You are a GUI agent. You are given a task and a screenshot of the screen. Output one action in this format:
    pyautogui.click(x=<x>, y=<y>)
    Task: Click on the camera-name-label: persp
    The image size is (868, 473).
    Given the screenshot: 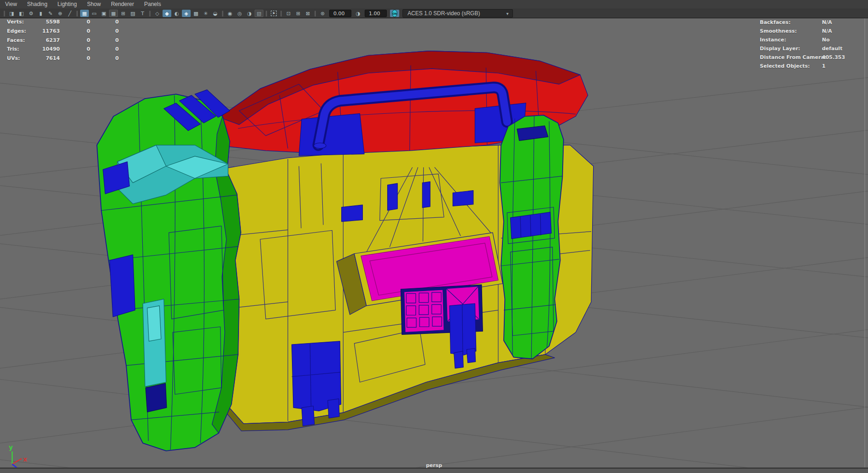 What is the action you would take?
    pyautogui.click(x=434, y=465)
    